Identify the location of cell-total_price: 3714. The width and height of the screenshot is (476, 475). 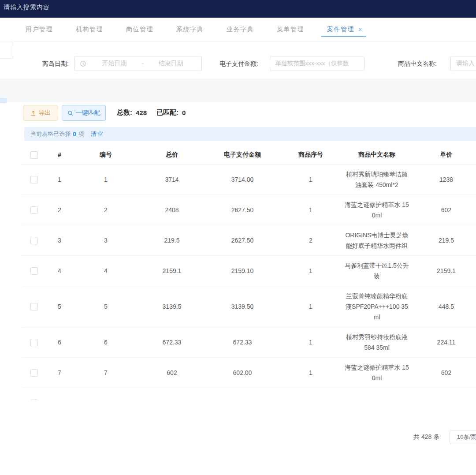
(172, 180).